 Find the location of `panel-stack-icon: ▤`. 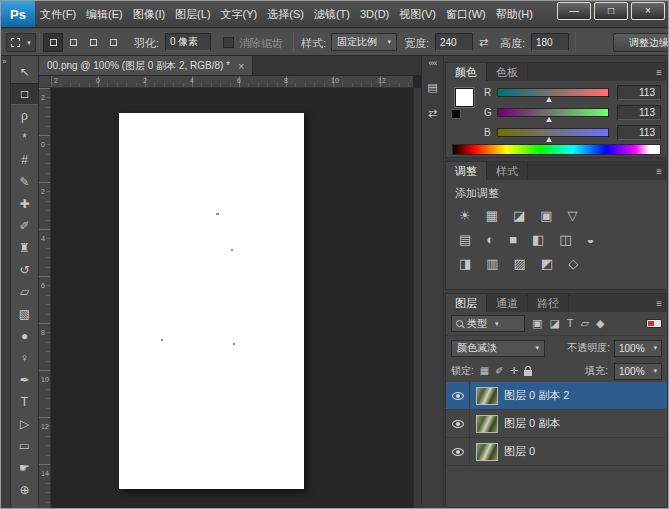

panel-stack-icon: ▤ is located at coordinates (432, 88).